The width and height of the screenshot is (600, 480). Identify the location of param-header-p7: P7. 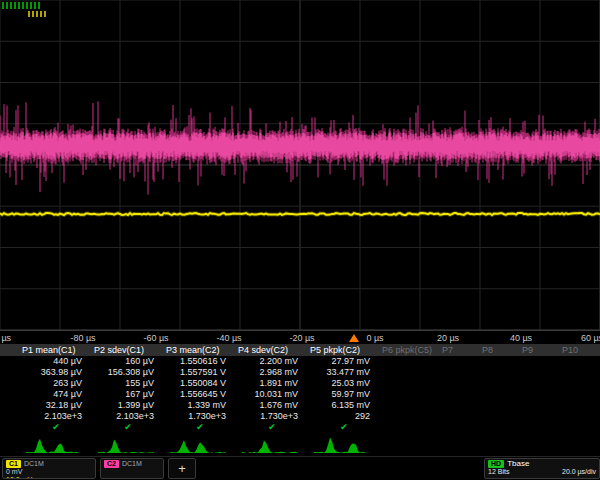
(460, 350).